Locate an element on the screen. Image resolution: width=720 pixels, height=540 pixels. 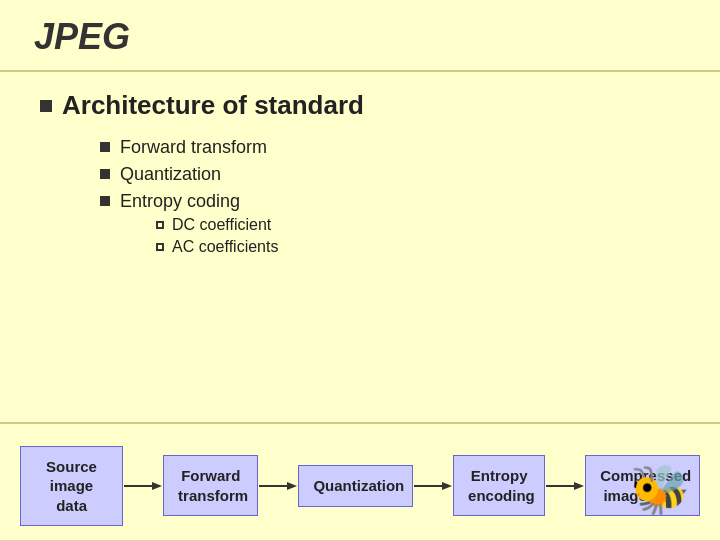
main-bullet is located at coordinates (46, 106).